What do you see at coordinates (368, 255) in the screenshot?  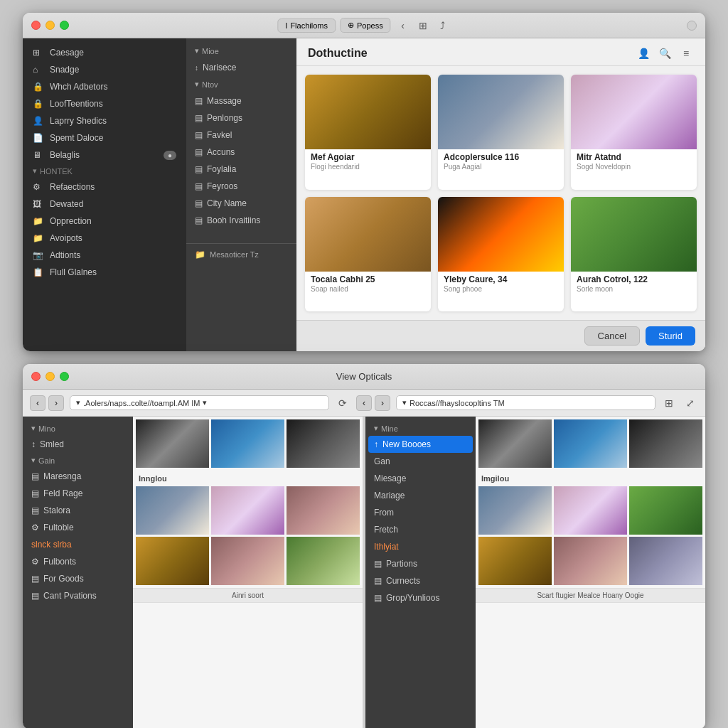 I see `photo-item-4: Tocala Cabhi 25 Soap nailed` at bounding box center [368, 255].